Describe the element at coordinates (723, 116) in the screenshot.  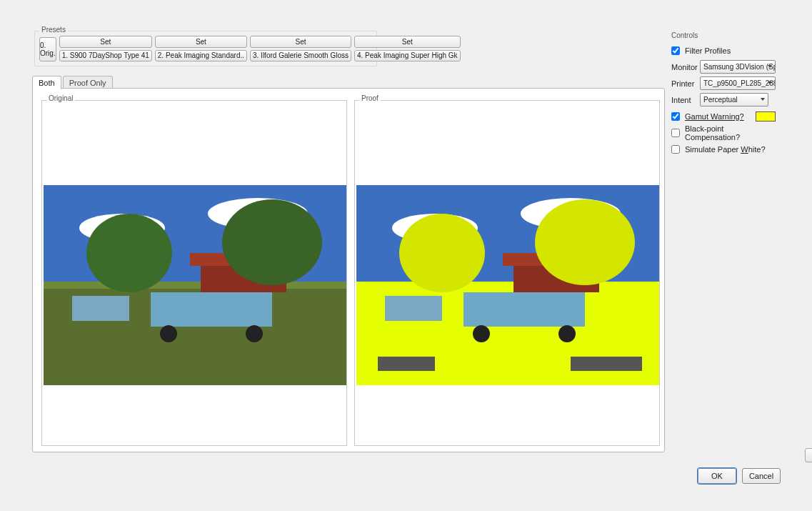
I see `gamut-warning-row: Gamut Warning?` at that location.